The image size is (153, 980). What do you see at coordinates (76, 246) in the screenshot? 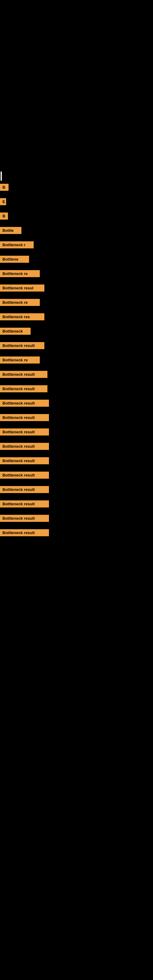
I see `result-row-5: Bottleneck r` at bounding box center [76, 246].